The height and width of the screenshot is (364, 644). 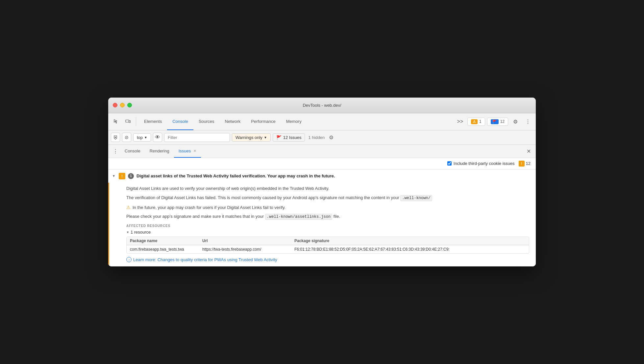 I want to click on resource-table-header: Package name Url Package signature, so click(x=328, y=241).